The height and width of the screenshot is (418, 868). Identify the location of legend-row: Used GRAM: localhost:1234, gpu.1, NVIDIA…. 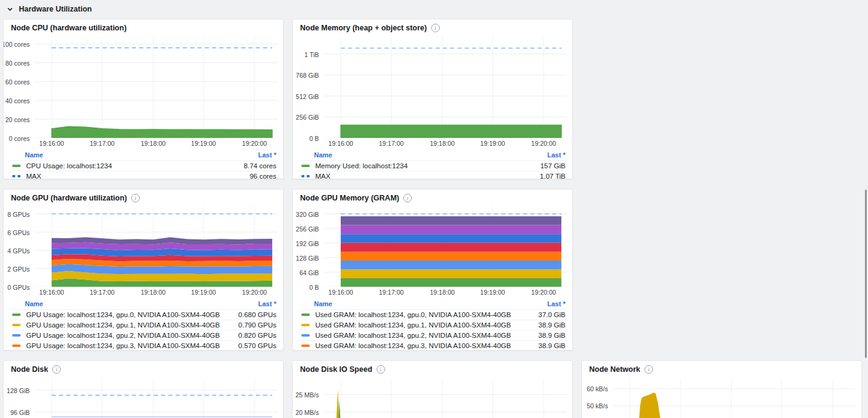
(432, 324).